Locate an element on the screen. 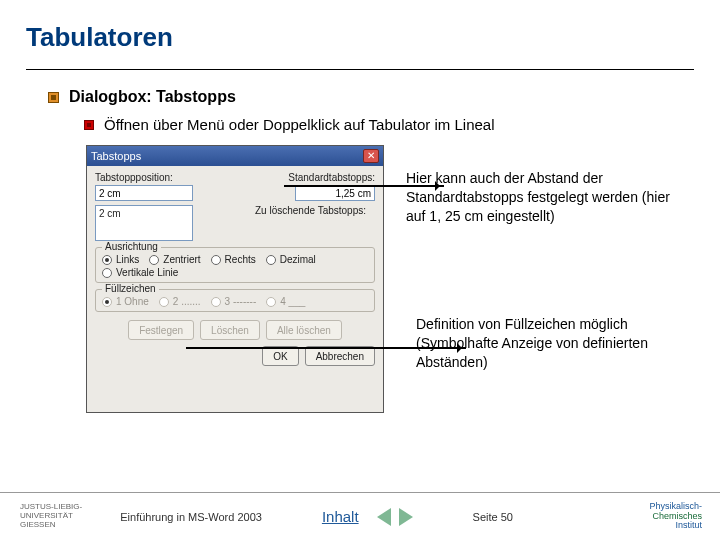 This screenshot has width=720, height=540. dialog-titlebar: Tabstopps ✕ is located at coordinates (235, 156).